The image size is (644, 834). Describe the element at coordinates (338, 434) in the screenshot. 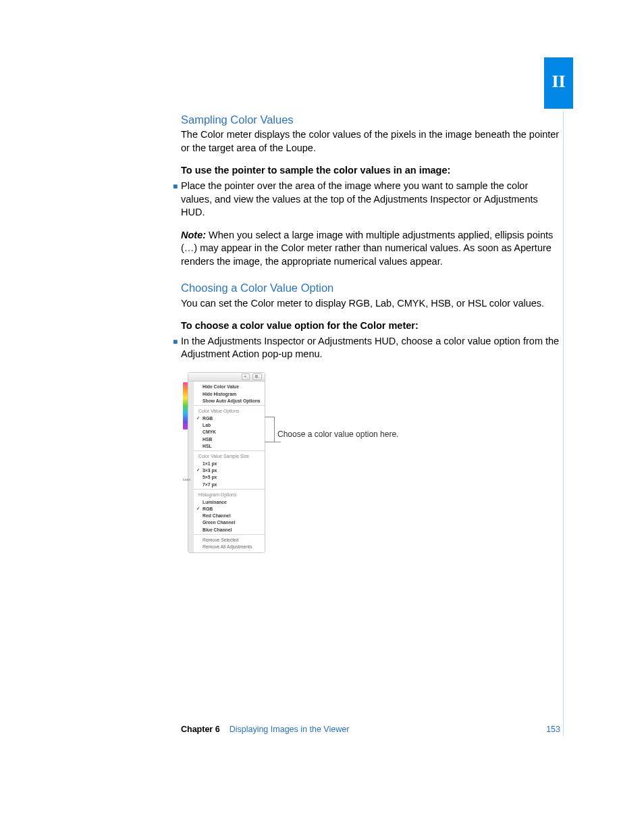

I see `callout-text: Choose a color value option here.` at that location.